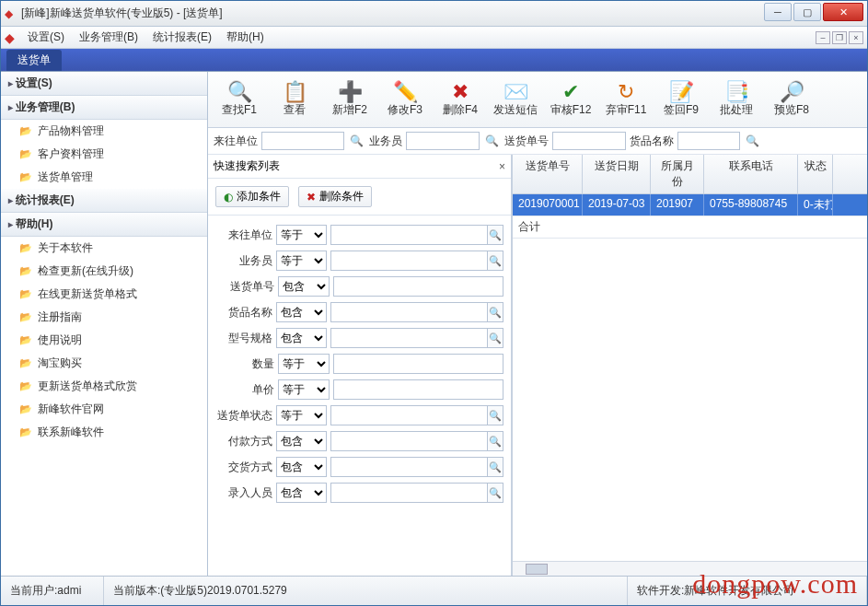 The image size is (868, 606). What do you see at coordinates (405, 92) in the screenshot?
I see `toolbar-icon: ✏️` at bounding box center [405, 92].